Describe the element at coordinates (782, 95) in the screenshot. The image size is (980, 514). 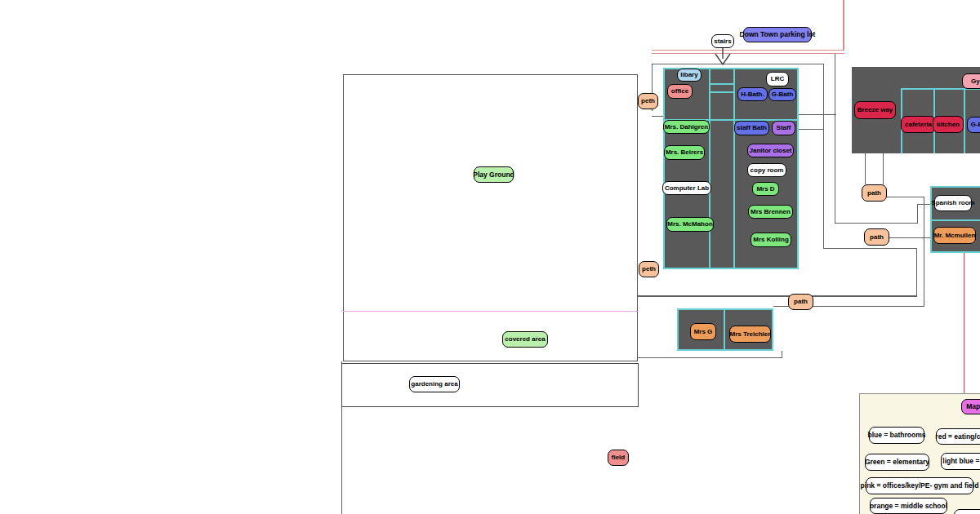
I see `room-g-bath: G-Bath` at that location.